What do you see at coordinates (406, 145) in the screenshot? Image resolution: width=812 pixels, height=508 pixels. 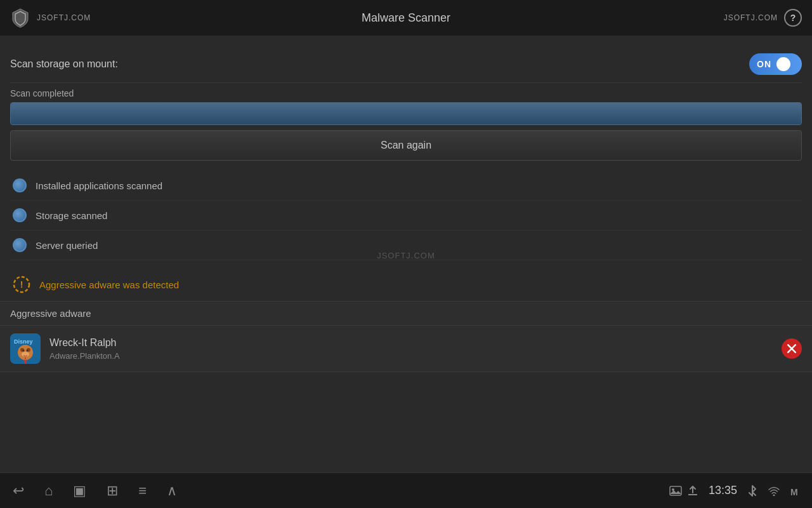 I see `scan-again-button: Scan again` at bounding box center [406, 145].